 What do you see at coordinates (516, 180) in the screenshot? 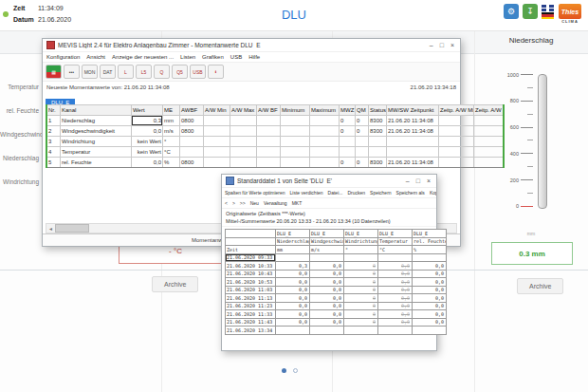
I see `gauge-tick: 200` at bounding box center [516, 180].